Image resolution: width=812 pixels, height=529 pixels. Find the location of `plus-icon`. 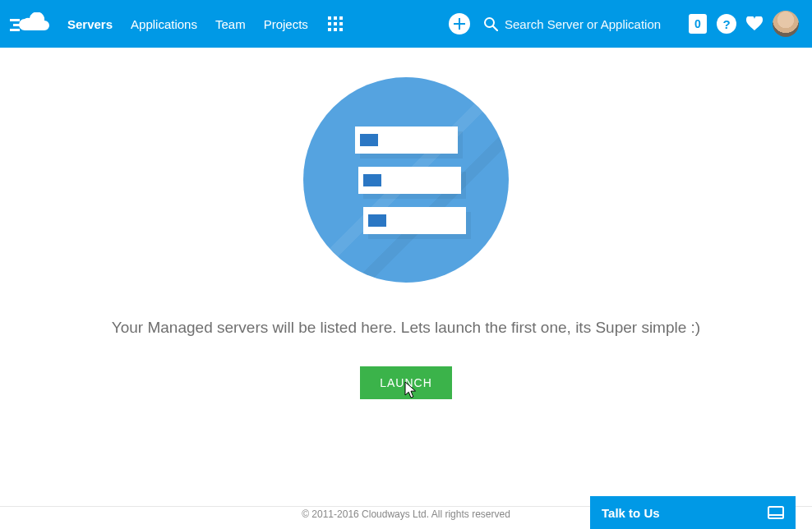

plus-icon is located at coordinates (459, 24).